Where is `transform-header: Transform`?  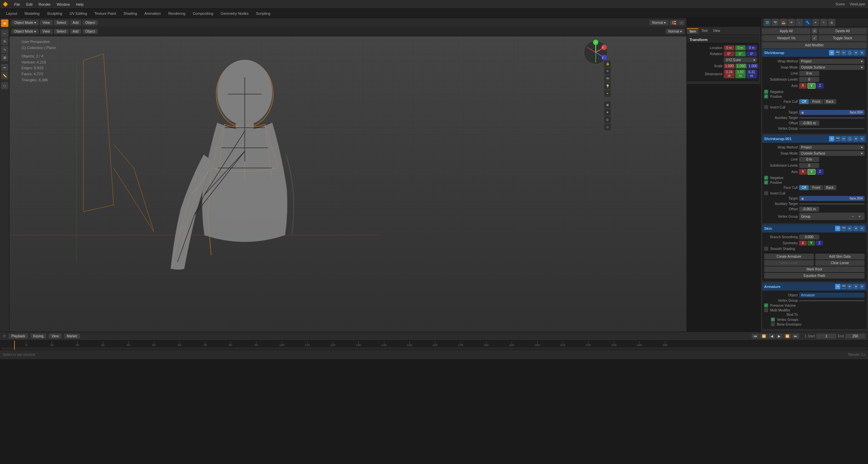
transform-header: Transform is located at coordinates (723, 40).